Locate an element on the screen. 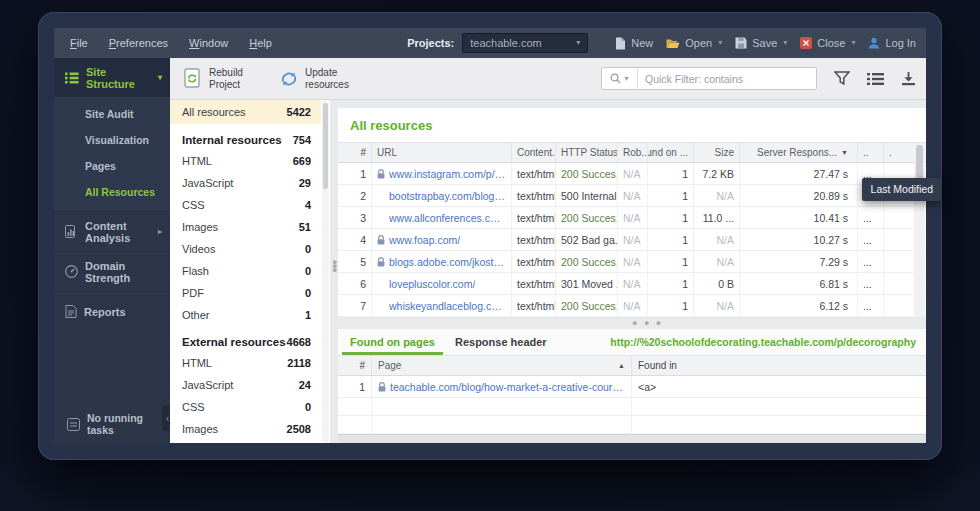 This screenshot has width=980, height=511. col-header-robots: Rob... is located at coordinates (633, 152).